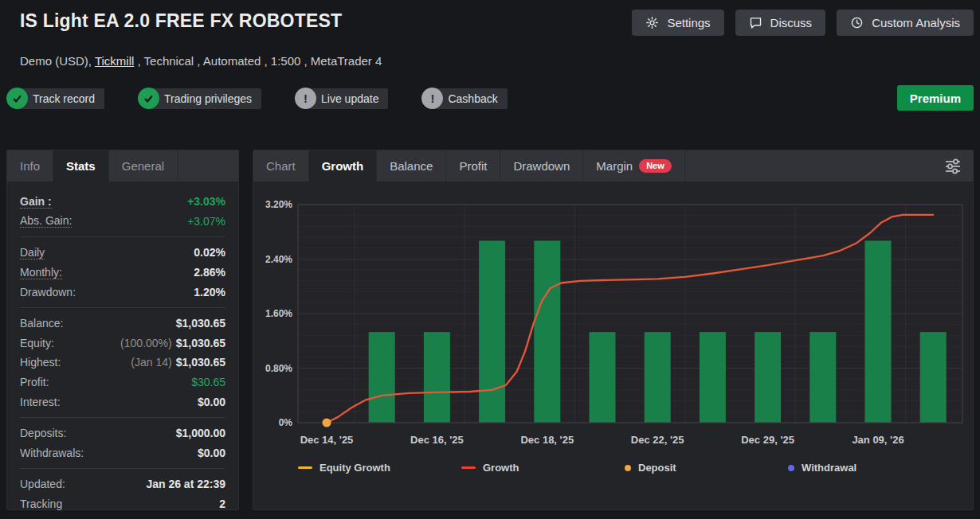 This screenshot has height=519, width=980. Describe the element at coordinates (35, 382) in the screenshot. I see `stat-label: Profit:` at that location.